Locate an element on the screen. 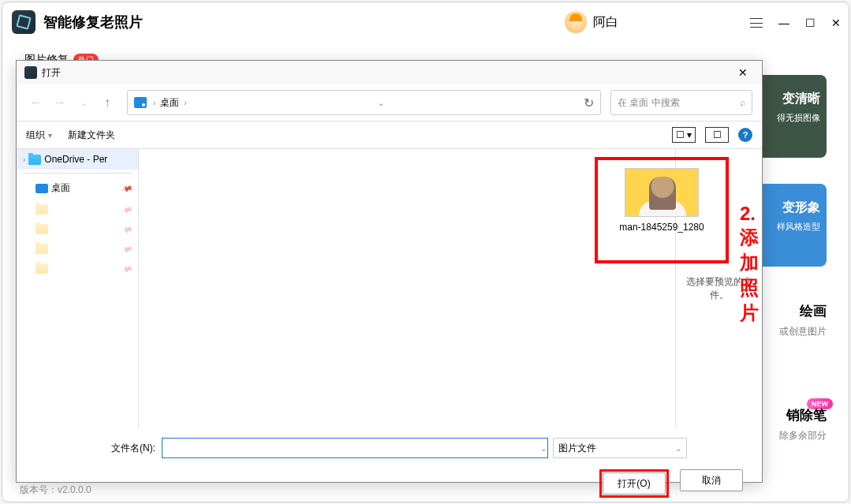  annotation-box is located at coordinates (662, 210).